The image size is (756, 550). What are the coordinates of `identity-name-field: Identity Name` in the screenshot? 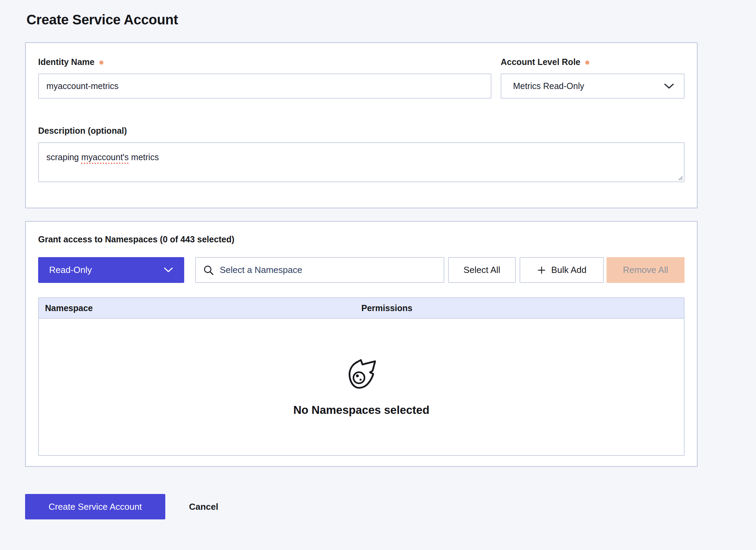 It's located at (265, 78).